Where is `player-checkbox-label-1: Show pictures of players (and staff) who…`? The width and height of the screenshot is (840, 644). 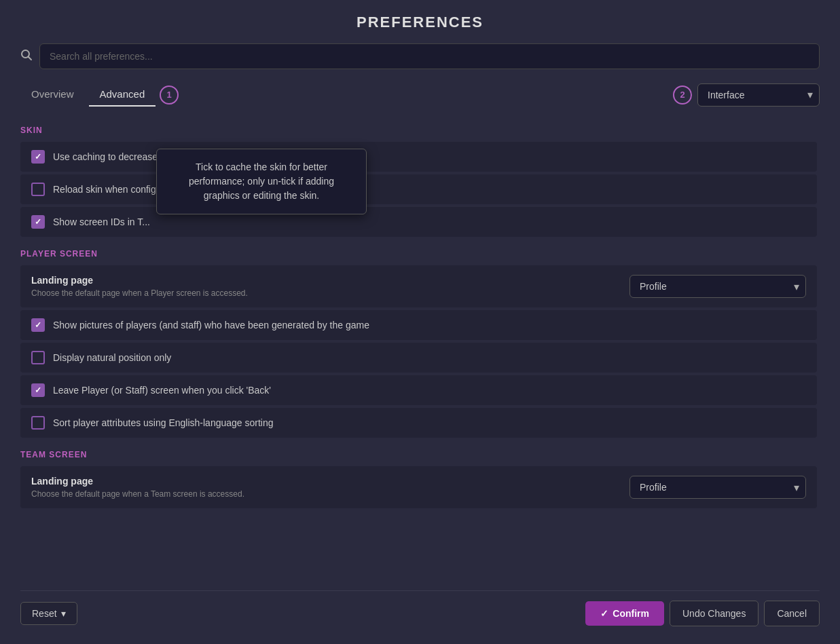
player-checkbox-label-1: Show pictures of players (and staff) who… is located at coordinates (211, 325).